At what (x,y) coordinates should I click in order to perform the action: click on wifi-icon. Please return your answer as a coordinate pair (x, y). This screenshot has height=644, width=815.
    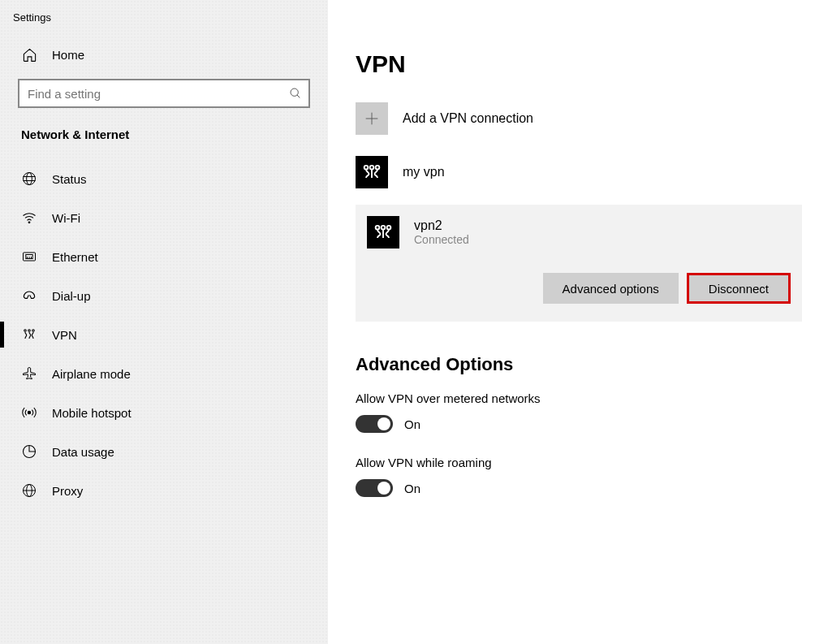
    Looking at the image, I should click on (29, 218).